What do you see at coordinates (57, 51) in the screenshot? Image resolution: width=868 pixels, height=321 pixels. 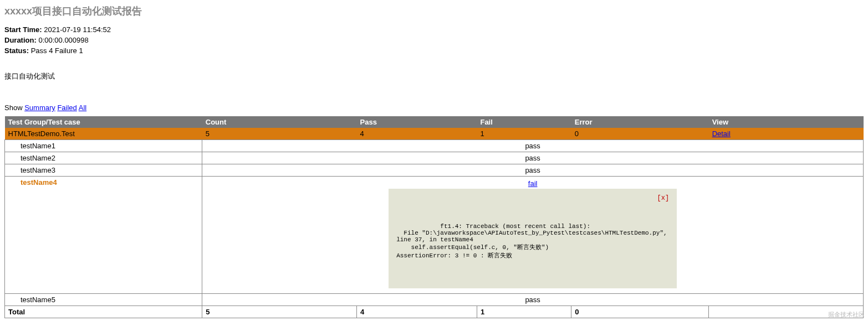 I see `meta-status-value: Pass 4 Failure 1` at bounding box center [57, 51].